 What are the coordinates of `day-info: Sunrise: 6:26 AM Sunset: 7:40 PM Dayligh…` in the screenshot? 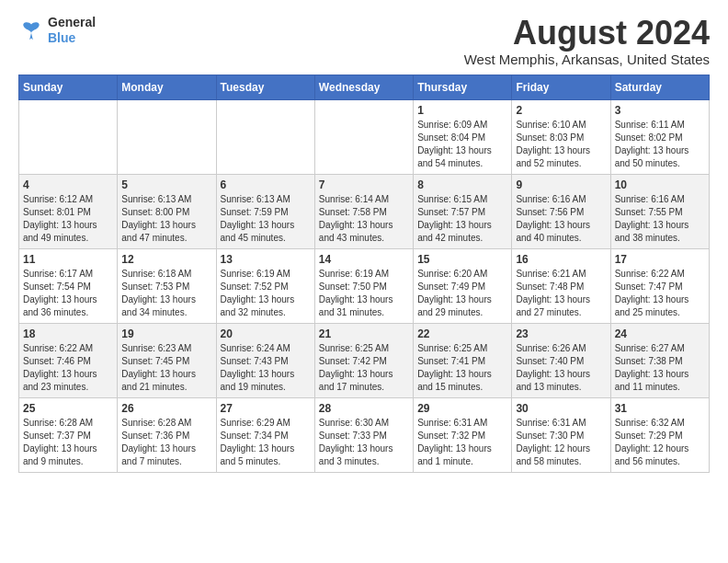 It's located at (561, 368).